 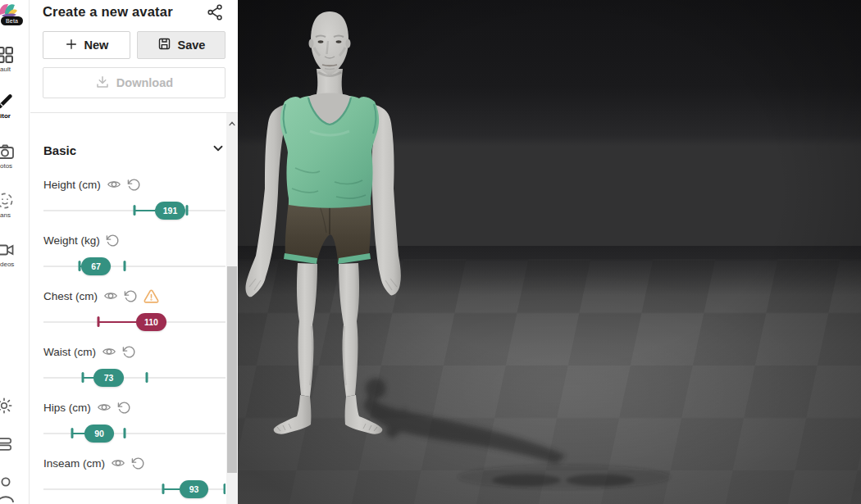 What do you see at coordinates (74, 464) in the screenshot?
I see `slider-label: Inseam (cm)` at bounding box center [74, 464].